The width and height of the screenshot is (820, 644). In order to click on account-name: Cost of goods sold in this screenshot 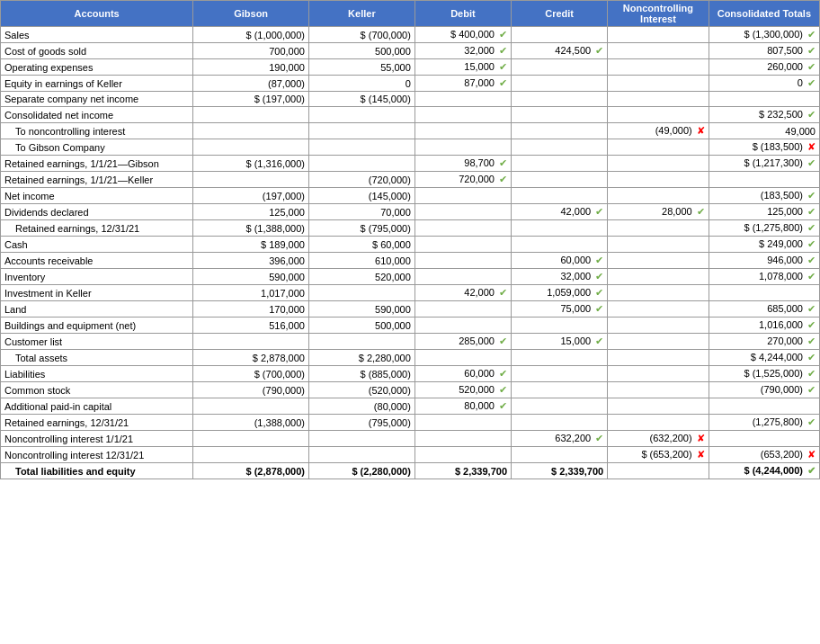, I will do `click(97, 51)`.